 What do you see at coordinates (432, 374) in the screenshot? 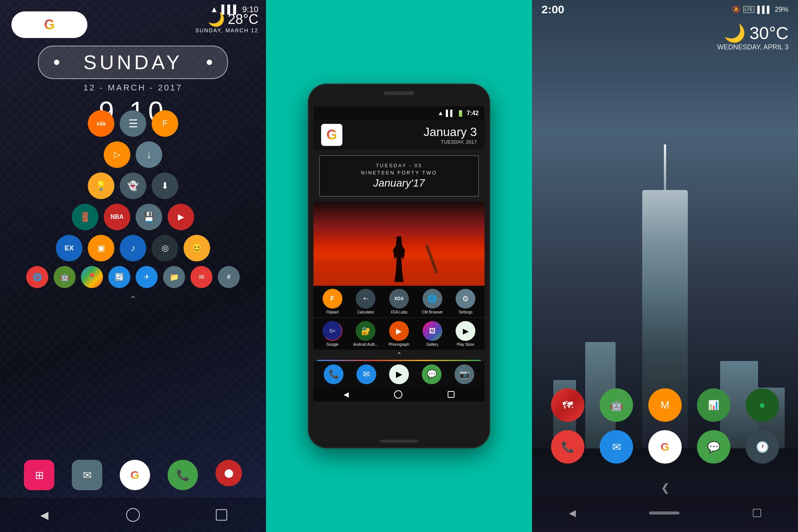
I see `p2-whatsapp-icon: 💬` at bounding box center [432, 374].